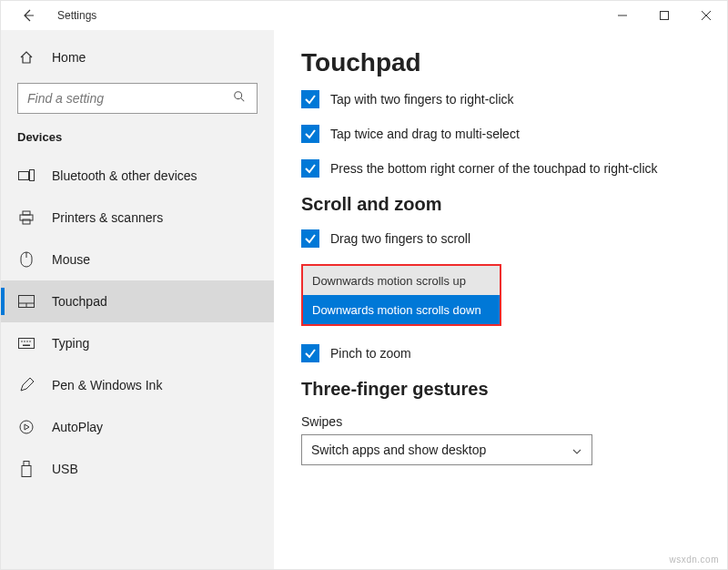  I want to click on scroll-option-up: Downwards motion scrolls up, so click(401, 280).